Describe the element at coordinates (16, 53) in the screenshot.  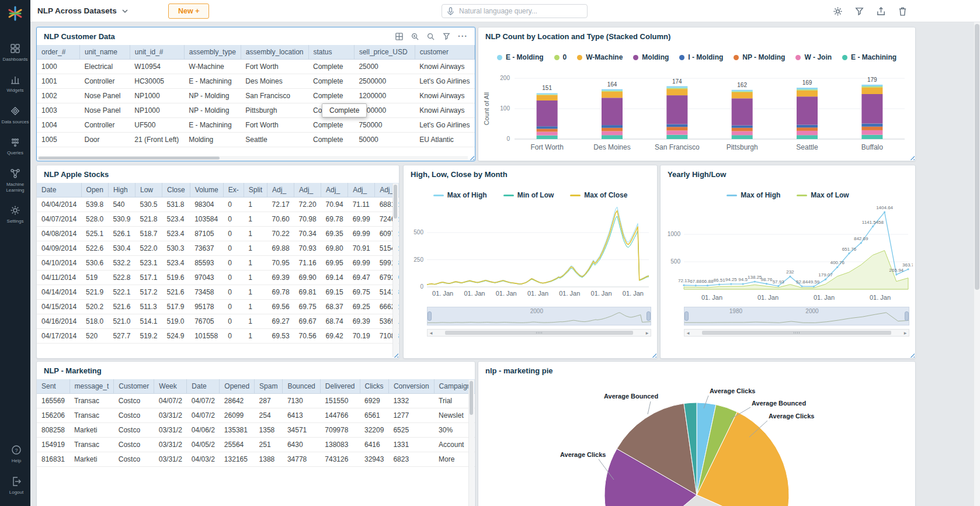
I see `sidebar-item-dashboards: Dashboards` at that location.